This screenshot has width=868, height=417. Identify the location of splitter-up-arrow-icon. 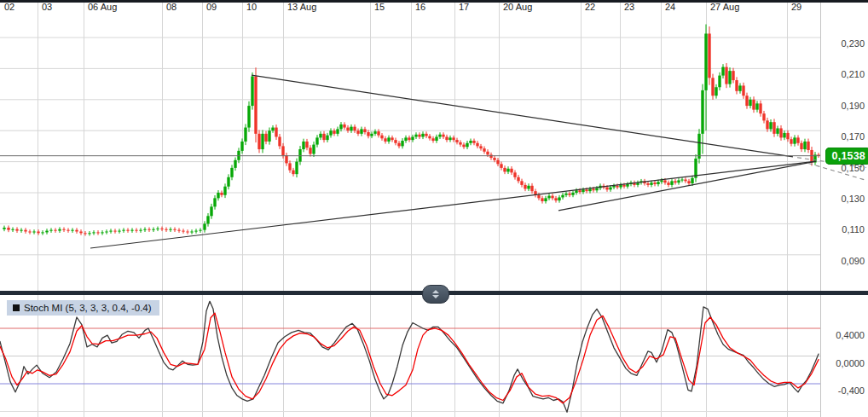
(436, 292).